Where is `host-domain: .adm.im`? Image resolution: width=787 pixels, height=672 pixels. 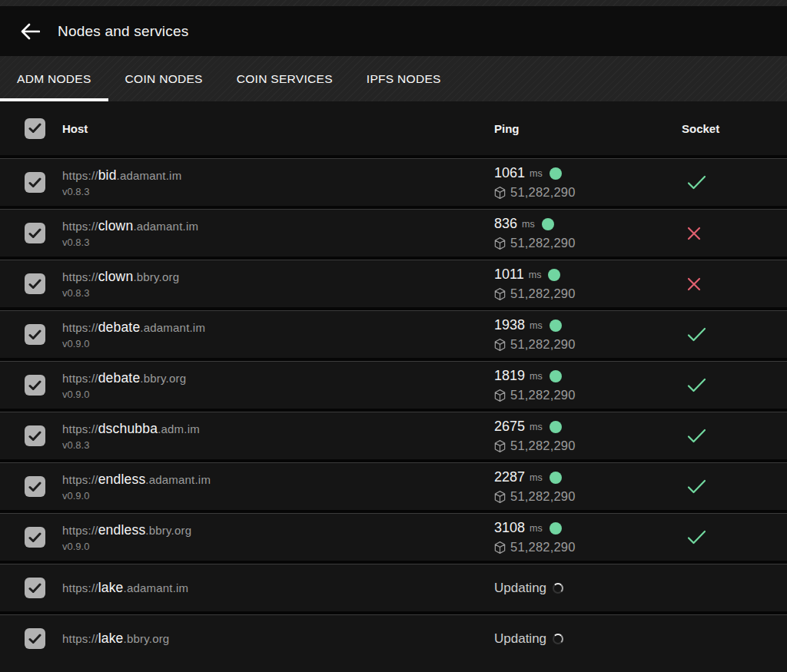
host-domain: .adm.im is located at coordinates (178, 429).